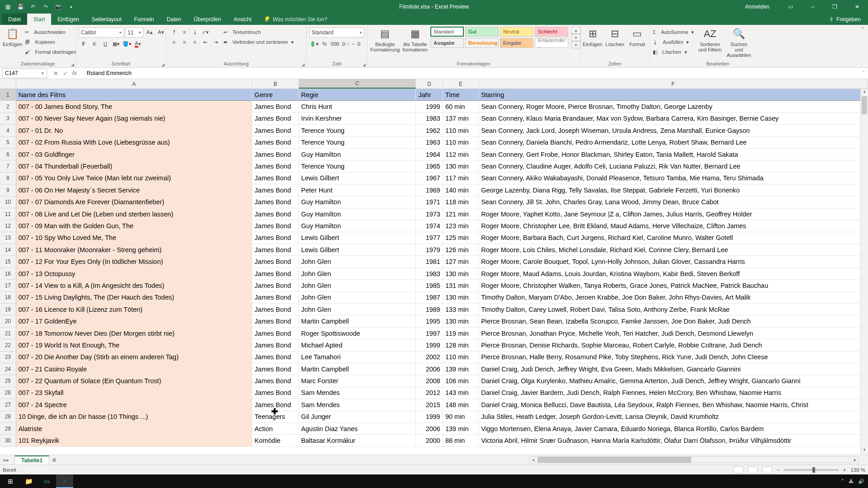 Image resolution: width=868 pixels, height=488 pixels. What do you see at coordinates (8, 298) in the screenshot?
I see `row-header: 18` at bounding box center [8, 298].